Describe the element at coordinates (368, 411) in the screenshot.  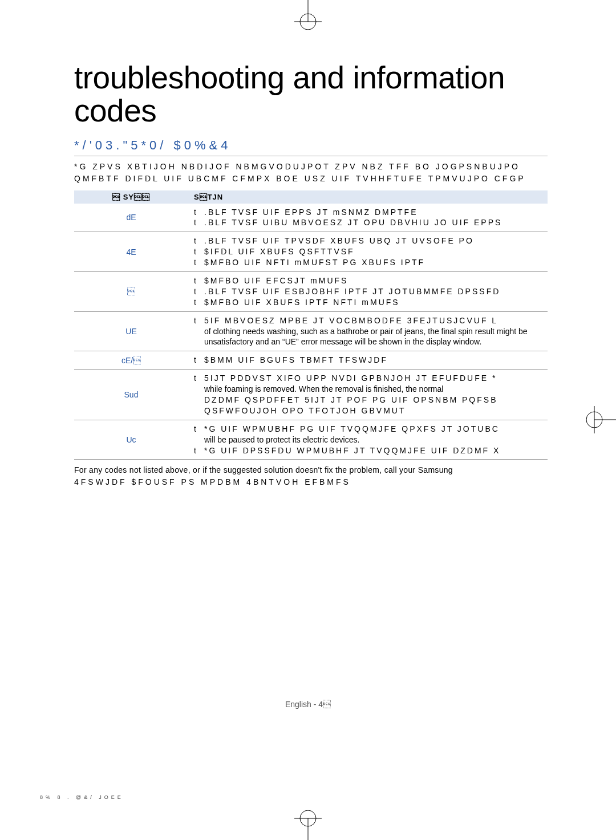
I see `solution-item: QSFWFOUJOH OPO TFOTJOH GBVMUT` at that location.